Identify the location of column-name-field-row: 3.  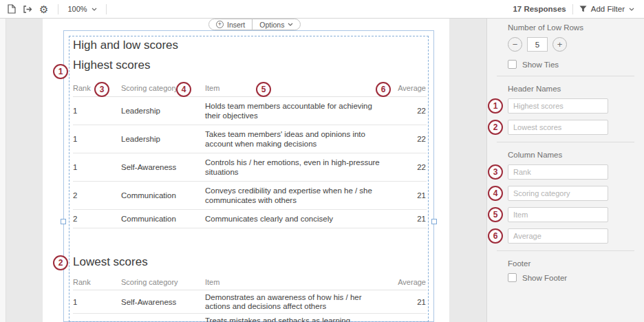
(558, 172).